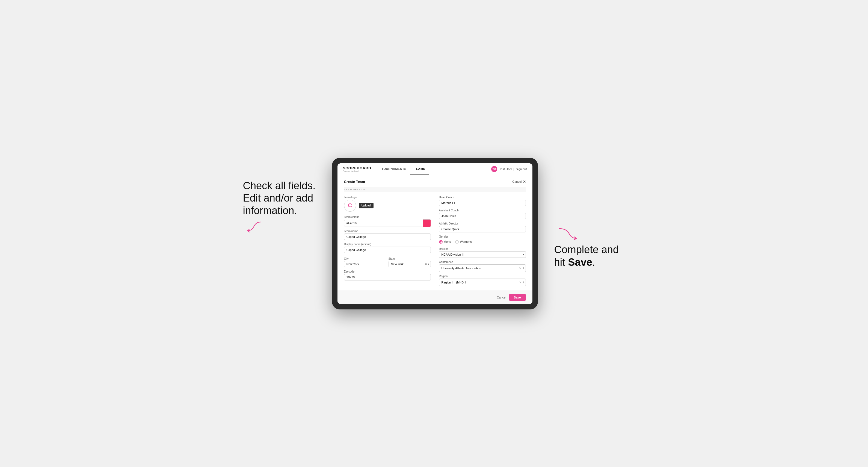 This screenshot has width=868, height=467. What do you see at coordinates (254, 226) in the screenshot?
I see `left-arrow-icon` at bounding box center [254, 226].